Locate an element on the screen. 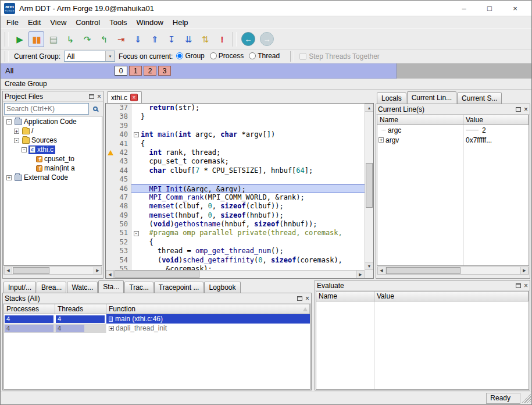 This screenshot has height=405, width=532. code-line-38: 38} is located at coordinates (235, 116).